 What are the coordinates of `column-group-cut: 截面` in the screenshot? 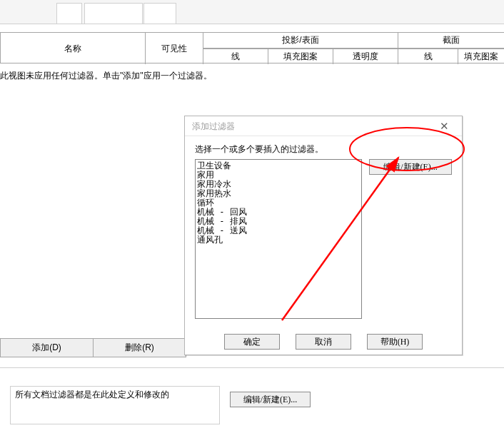 It's located at (451, 41).